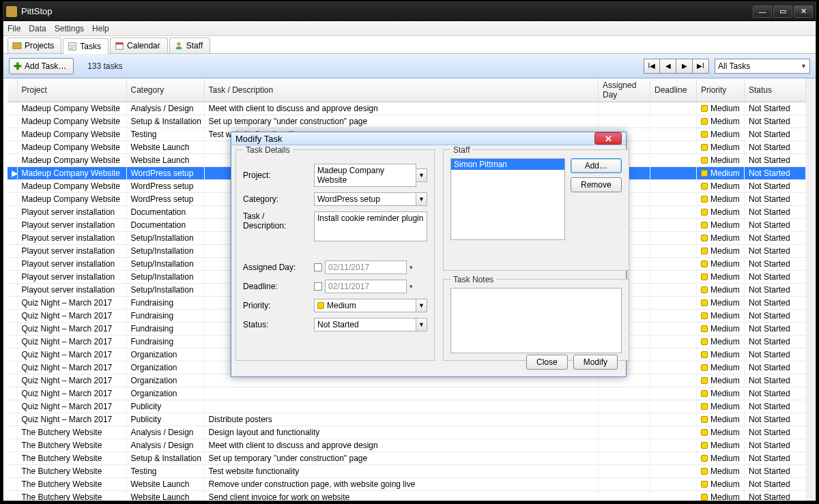 Image resolution: width=819 pixels, height=504 pixels. I want to click on staff-list: Simon Pittman, so click(508, 199).